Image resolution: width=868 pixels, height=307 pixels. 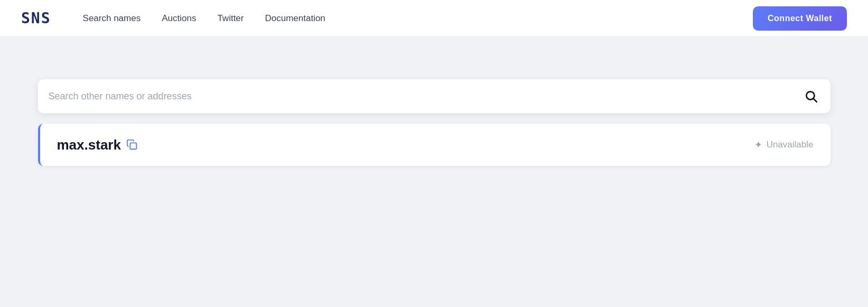 What do you see at coordinates (434, 145) in the screenshot?
I see `result-card: max.stark ✦ Unavailable` at bounding box center [434, 145].